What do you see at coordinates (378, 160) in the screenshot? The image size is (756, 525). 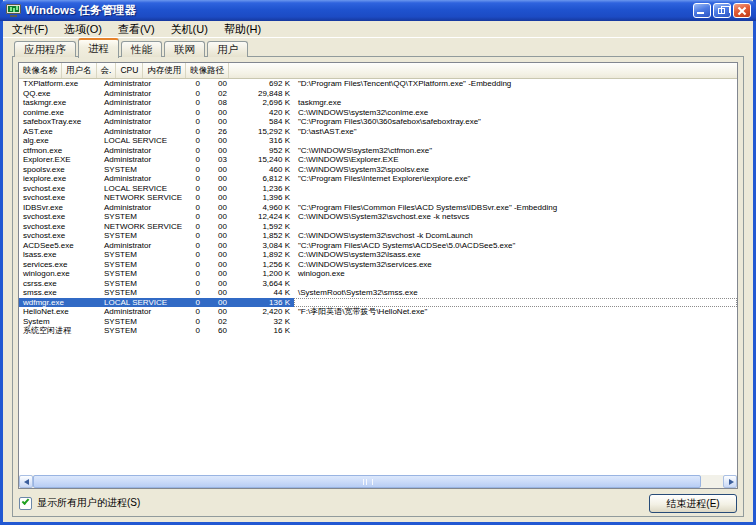 I see `table-row: Explorer.EXE Administrator 0 03 15,240 K…` at bounding box center [378, 160].